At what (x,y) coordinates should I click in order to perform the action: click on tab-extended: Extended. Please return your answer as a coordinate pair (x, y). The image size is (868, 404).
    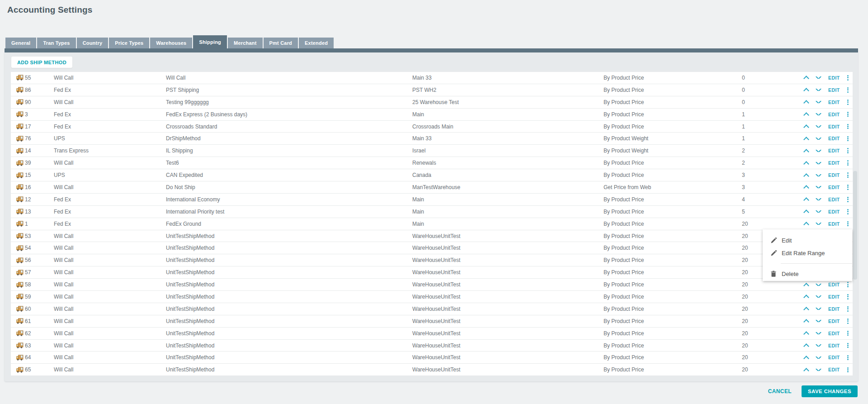
    Looking at the image, I should click on (316, 43).